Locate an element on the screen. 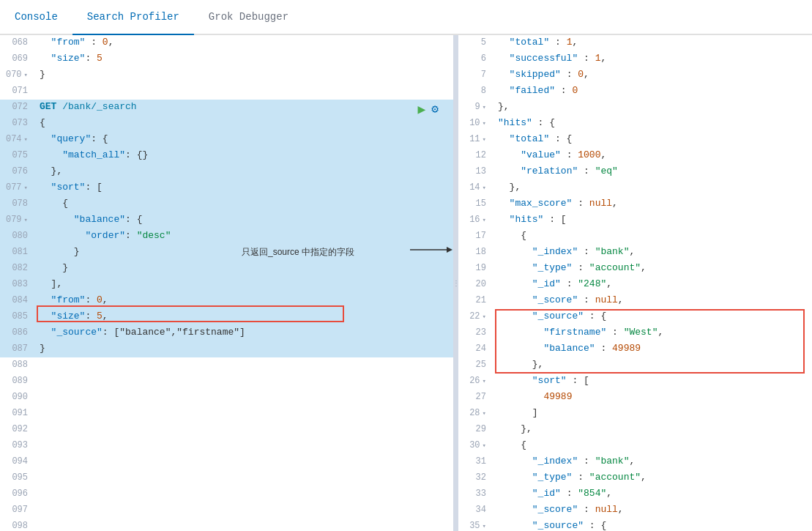  line-number: 18 is located at coordinates (477, 252).